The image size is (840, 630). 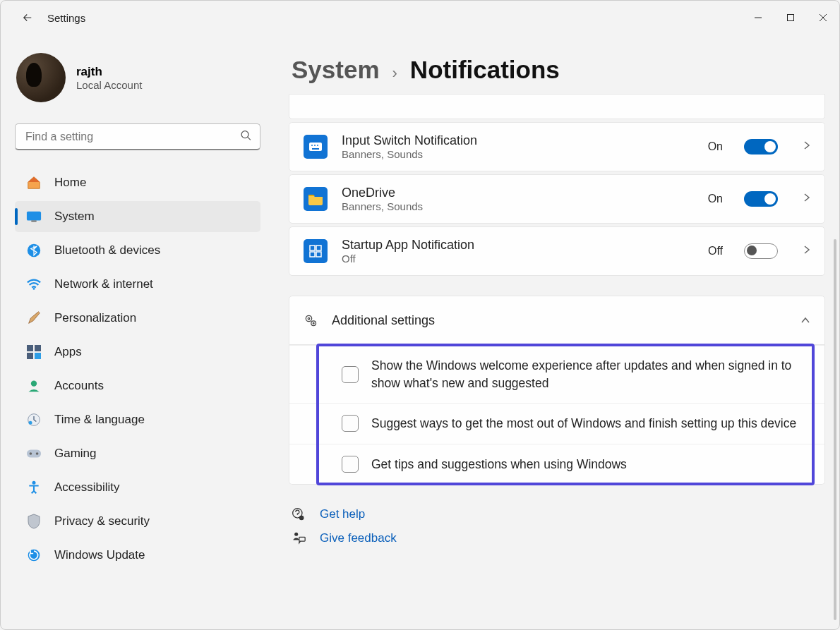 What do you see at coordinates (553, 320) in the screenshot?
I see `section-title: Additional settings` at bounding box center [553, 320].